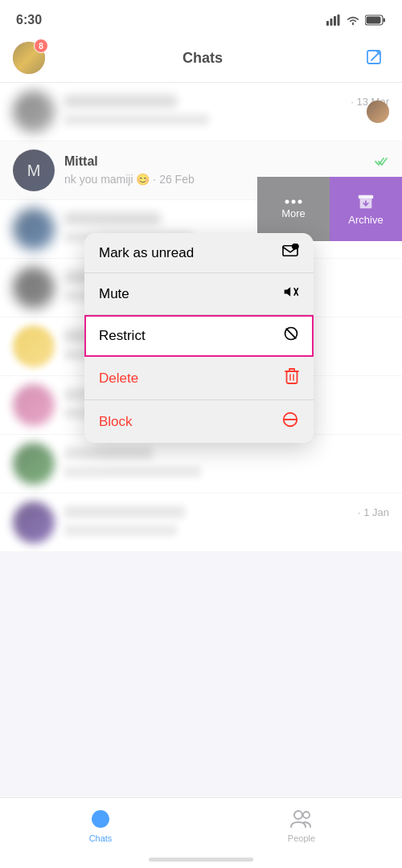  What do you see at coordinates (199, 421) in the screenshot?
I see `menu-item-block: Block` at bounding box center [199, 421].